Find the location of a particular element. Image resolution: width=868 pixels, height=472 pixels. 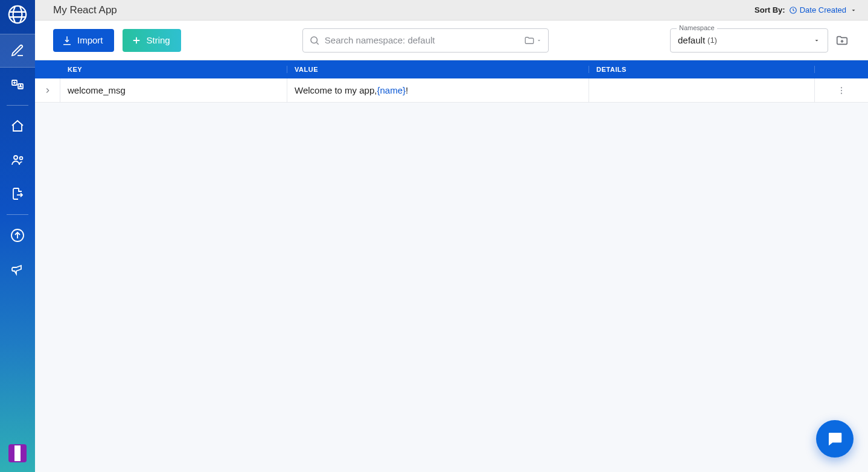

app-title: My React App is located at coordinates (85, 10).